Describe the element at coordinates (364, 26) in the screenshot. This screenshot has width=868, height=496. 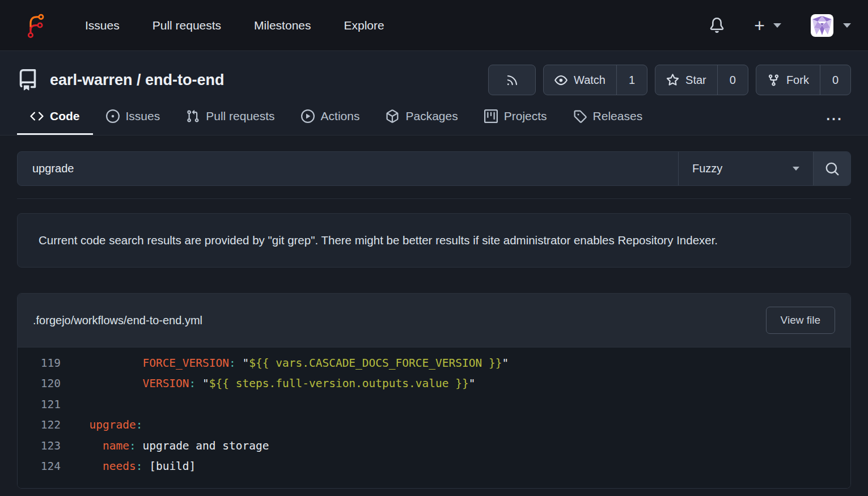
I see `nav-link-explore: Explore` at that location.